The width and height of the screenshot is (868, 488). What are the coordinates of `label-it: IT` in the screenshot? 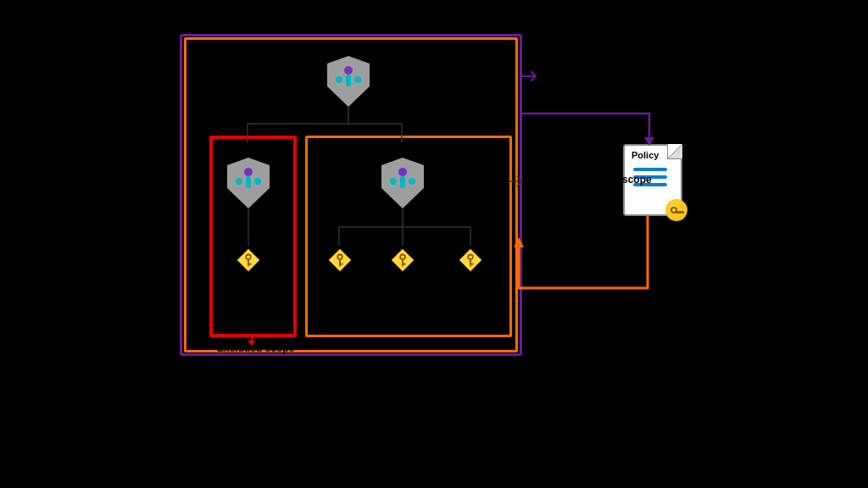 It's located at (403, 147).